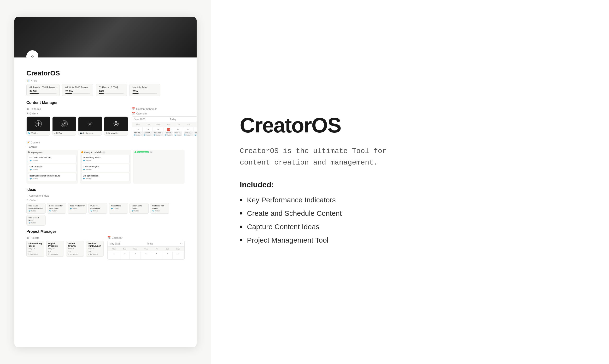 The height and width of the screenshot is (364, 609). Describe the element at coordinates (52, 176) in the screenshot. I see `card-title: Best websites for entrepreneurs` at that location.